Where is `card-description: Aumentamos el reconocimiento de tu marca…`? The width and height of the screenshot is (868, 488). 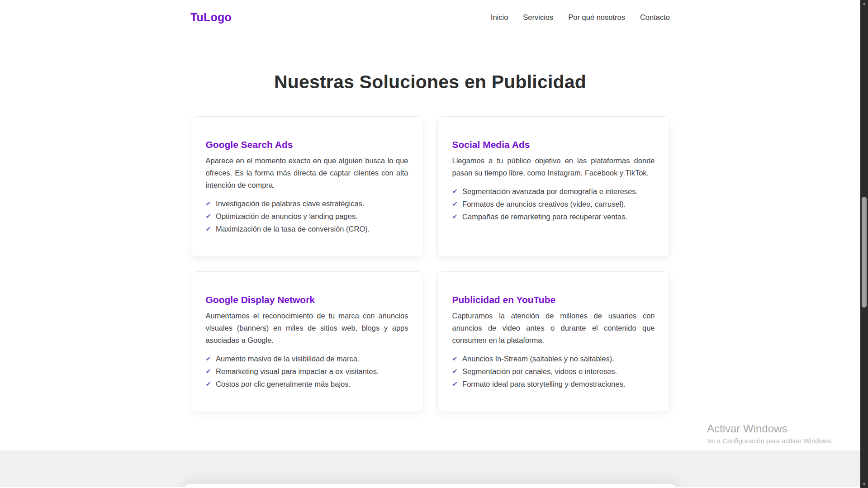
card-description: Aumentamos el reconocimiento de tu marca… is located at coordinates (307, 328).